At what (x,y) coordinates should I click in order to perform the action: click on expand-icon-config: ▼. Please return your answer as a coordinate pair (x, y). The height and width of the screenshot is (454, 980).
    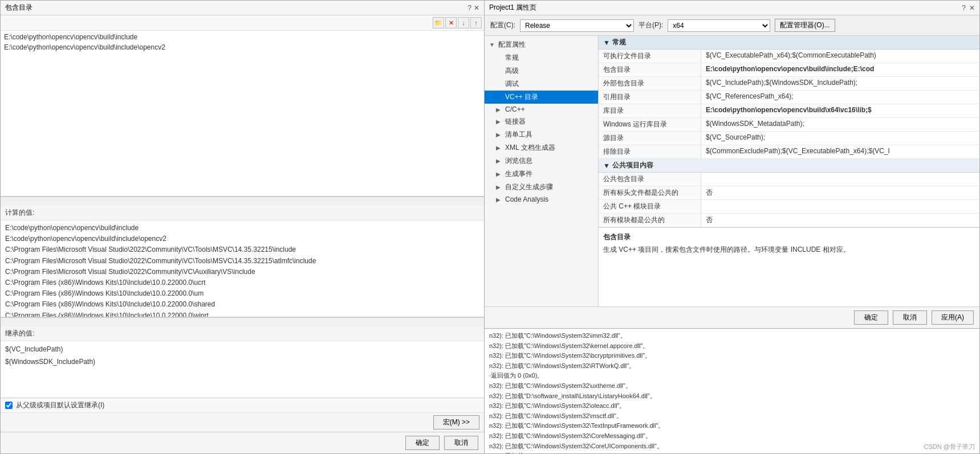
    Looking at the image, I should click on (493, 44).